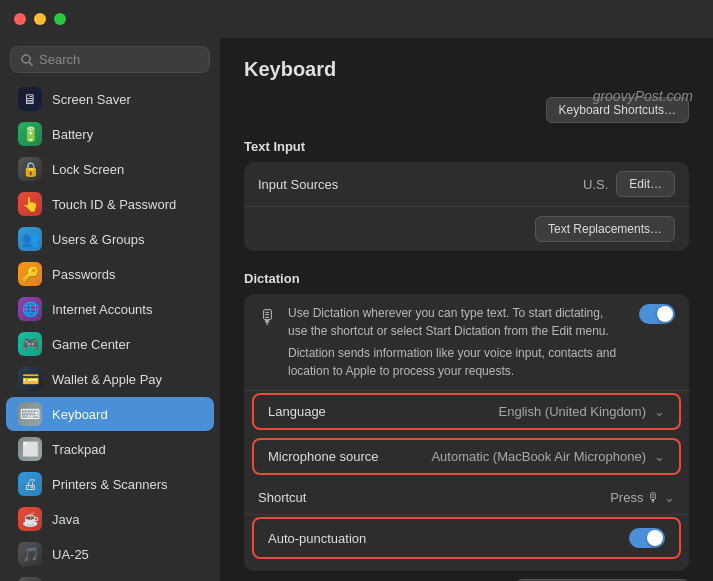 Image resolution: width=713 pixels, height=581 pixels. What do you see at coordinates (92, 100) in the screenshot?
I see `sidebar-label-screensaver: Screen Saver` at bounding box center [92, 100].